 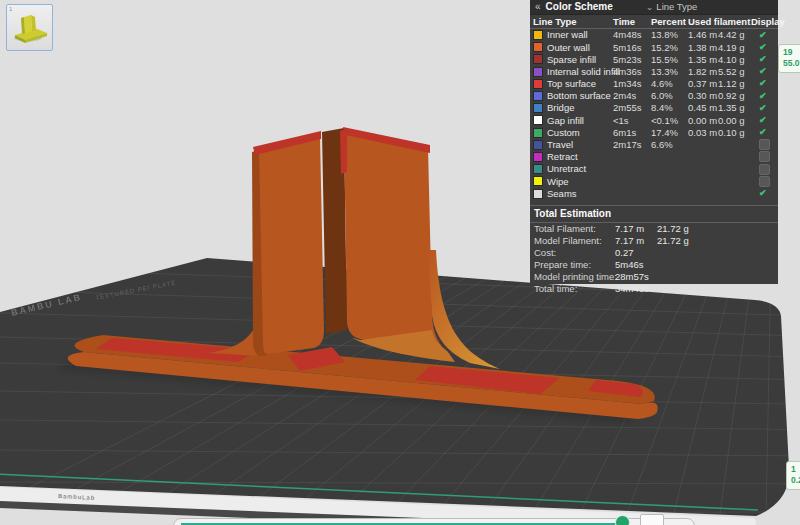 I want to click on line-type-label: Unretract, so click(x=580, y=169).